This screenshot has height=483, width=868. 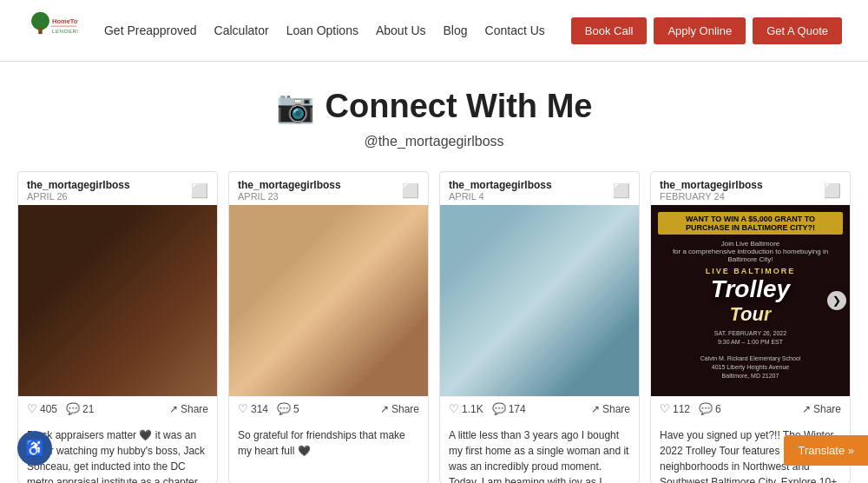 I want to click on trolley-tour: Tour, so click(x=750, y=314).